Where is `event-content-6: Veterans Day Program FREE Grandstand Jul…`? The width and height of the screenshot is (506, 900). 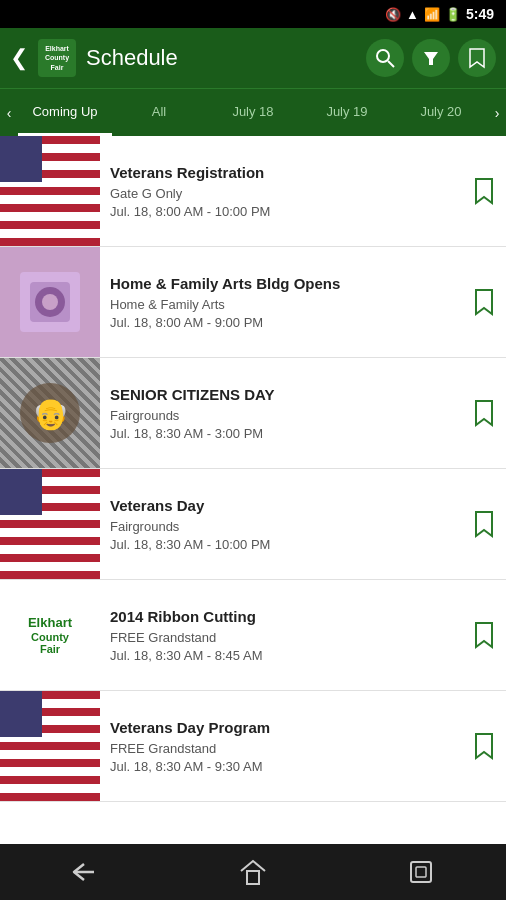 event-content-6: Veterans Day Program FREE Grandstand Jul… is located at coordinates (281, 746).